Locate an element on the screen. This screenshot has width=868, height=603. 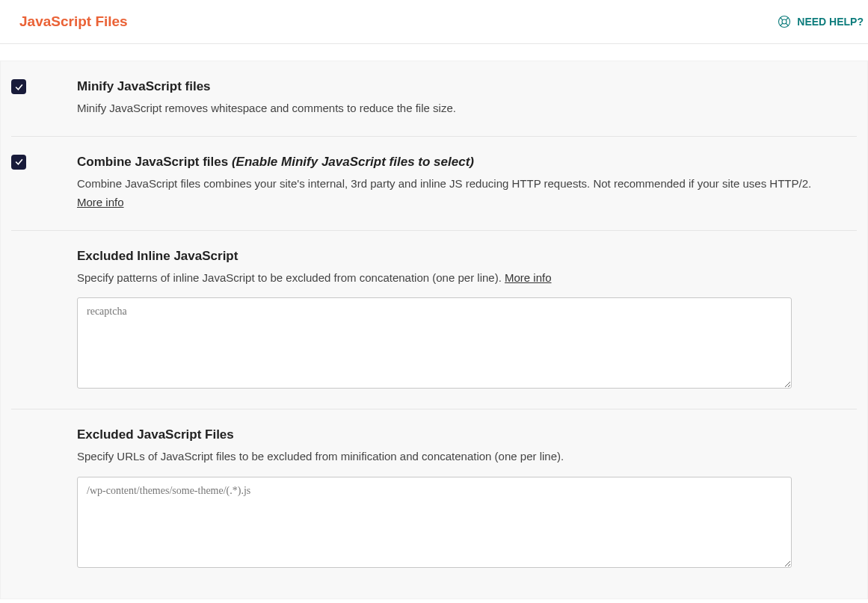
combine-js-title: Combine JavaScript files (Enable Minify … is located at coordinates (462, 162).